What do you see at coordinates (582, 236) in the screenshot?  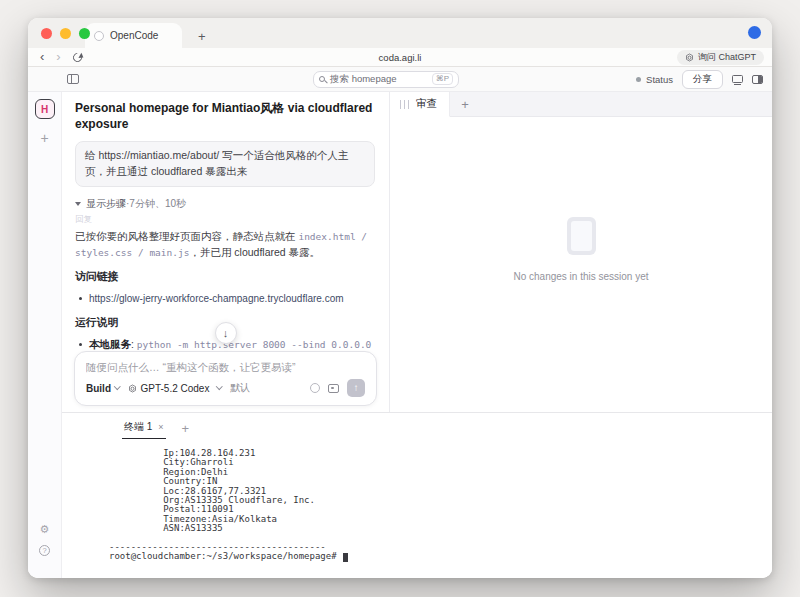 I see `empty-file-icon` at bounding box center [582, 236].